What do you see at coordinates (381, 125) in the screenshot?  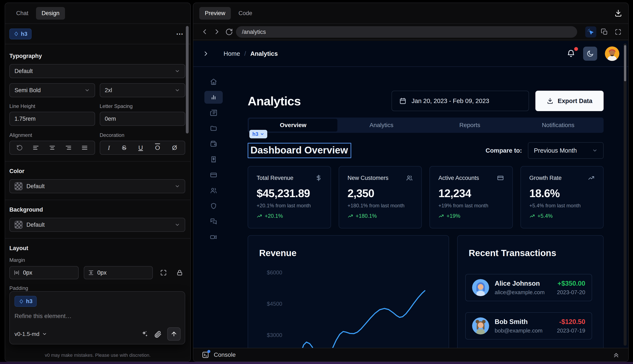 I see `tab-analytics: Analytics` at bounding box center [381, 125].